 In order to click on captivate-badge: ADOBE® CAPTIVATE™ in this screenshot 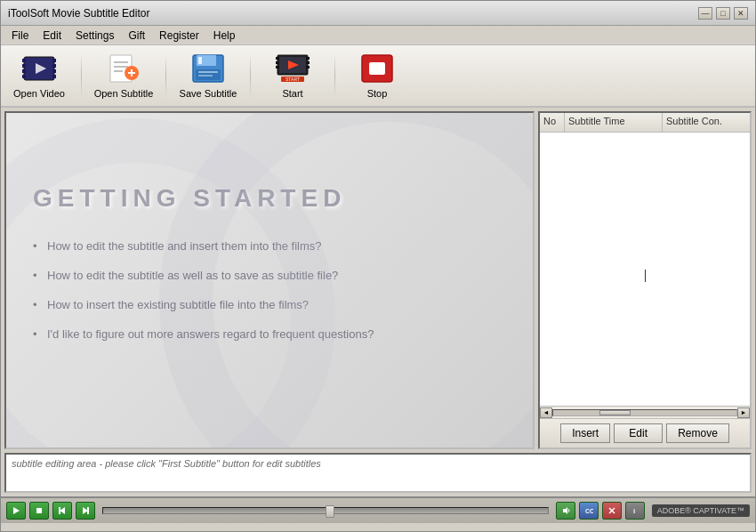, I will do `click(701, 511)`.